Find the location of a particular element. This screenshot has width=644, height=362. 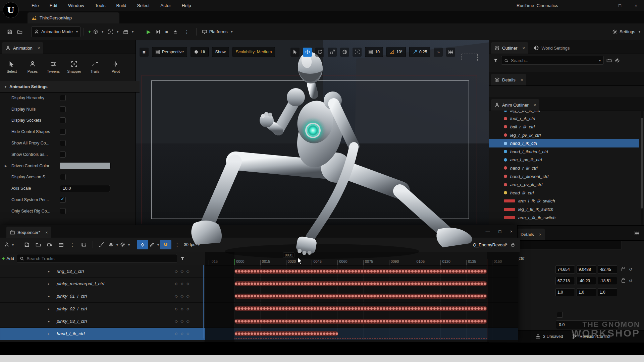

anim-tool-tweens: Tweens is located at coordinates (53, 67).